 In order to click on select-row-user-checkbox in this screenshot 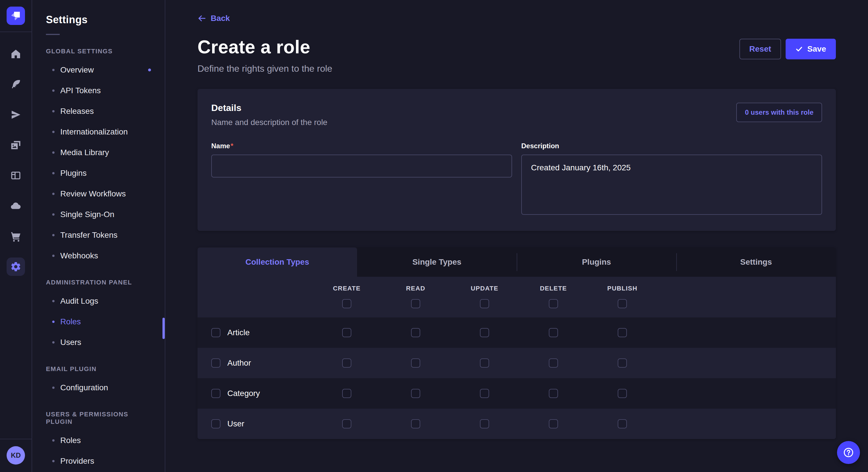, I will do `click(216, 424)`.